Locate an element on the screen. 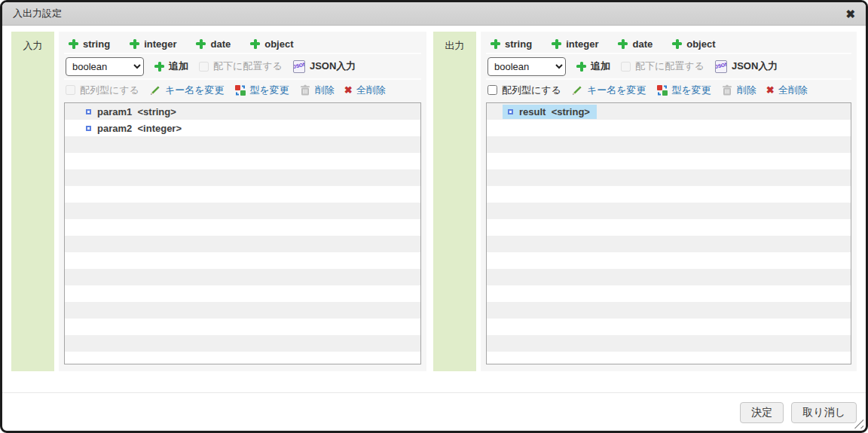  output-panel-label: 出力 is located at coordinates (455, 202).